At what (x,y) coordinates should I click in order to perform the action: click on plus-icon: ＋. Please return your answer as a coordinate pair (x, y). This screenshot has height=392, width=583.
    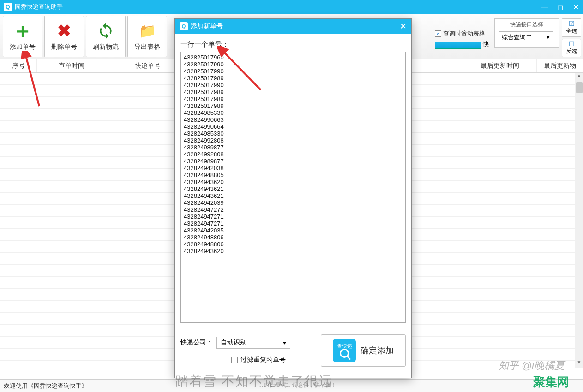
    Looking at the image, I should click on (23, 31).